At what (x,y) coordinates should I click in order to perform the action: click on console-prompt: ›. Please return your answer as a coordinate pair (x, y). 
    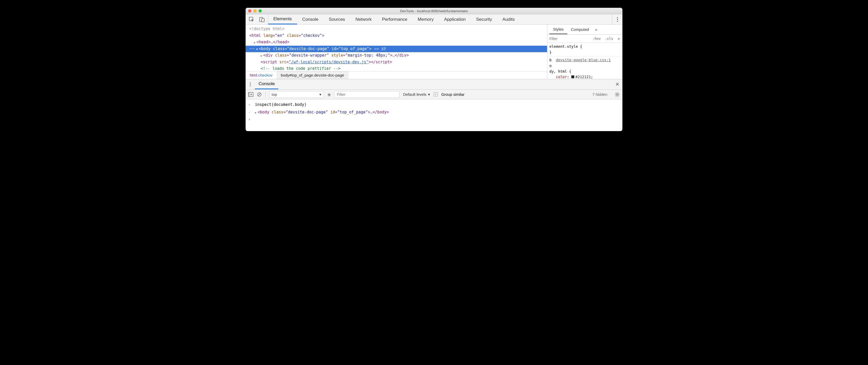
    Looking at the image, I should click on (434, 120).